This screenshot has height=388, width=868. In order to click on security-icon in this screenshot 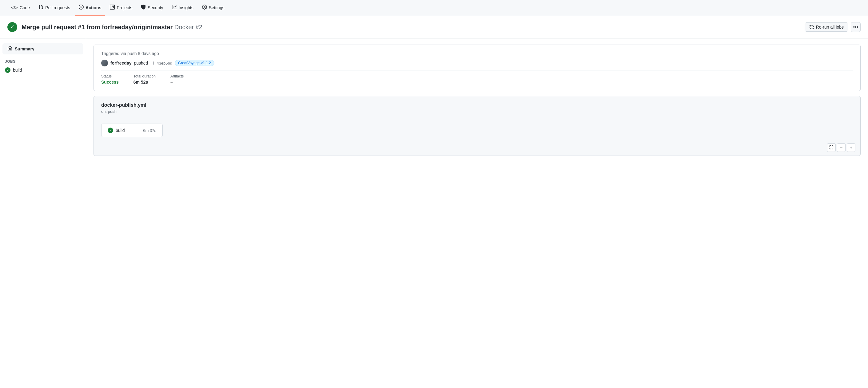, I will do `click(144, 7)`.